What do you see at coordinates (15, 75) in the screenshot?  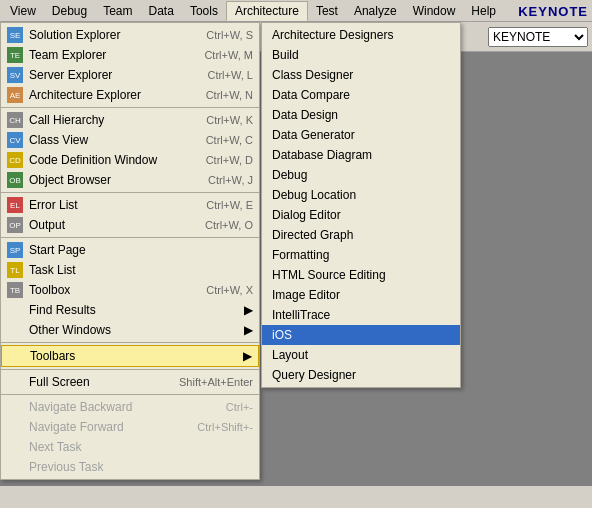 I see `server-explorer-icon: SV` at bounding box center [15, 75].